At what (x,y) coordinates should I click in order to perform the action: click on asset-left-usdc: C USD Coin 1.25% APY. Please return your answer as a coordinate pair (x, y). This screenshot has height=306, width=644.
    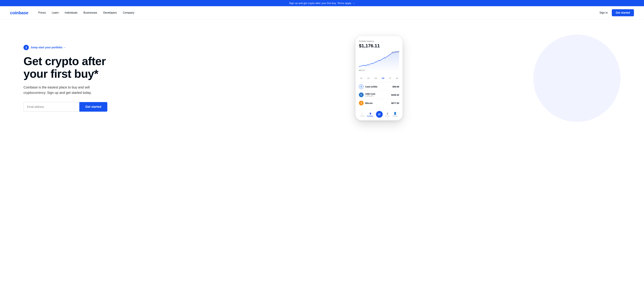
    Looking at the image, I should click on (367, 95).